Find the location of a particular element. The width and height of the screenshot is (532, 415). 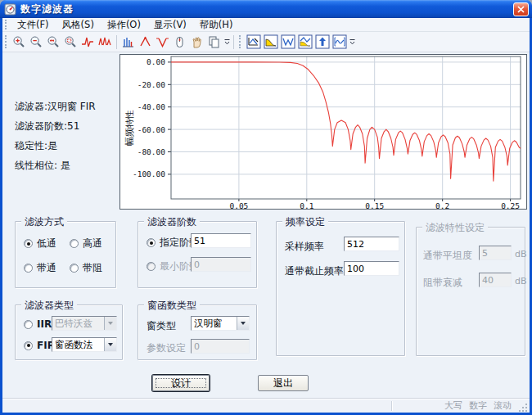

db-unit-label: dB is located at coordinates (521, 254).